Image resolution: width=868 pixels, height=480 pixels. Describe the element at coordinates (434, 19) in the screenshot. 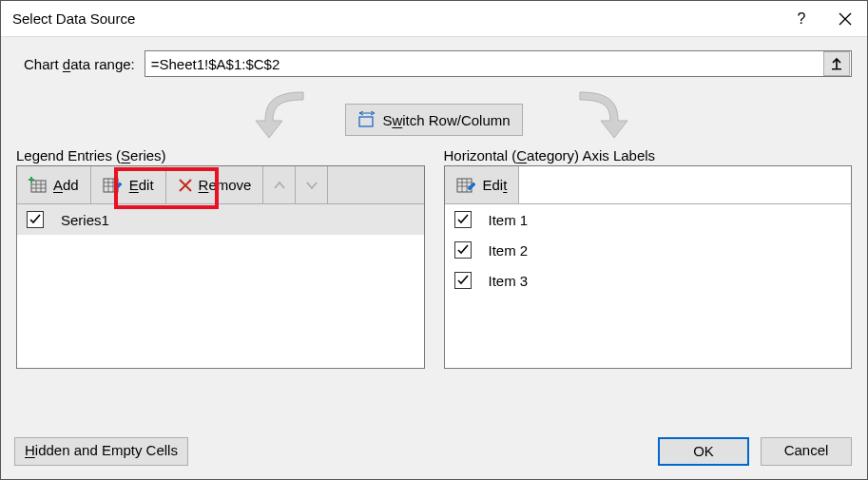

I see `titlebar: Select Data Source ?` at that location.